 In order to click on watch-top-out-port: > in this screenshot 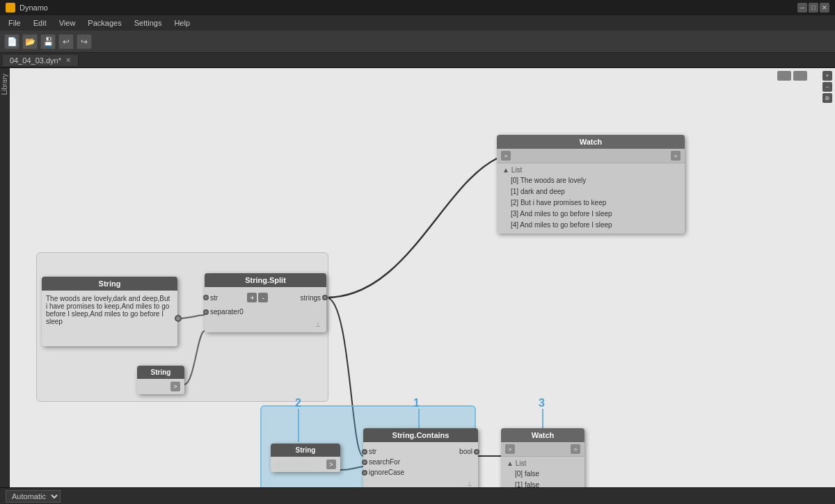, I will do `click(676, 156)`.